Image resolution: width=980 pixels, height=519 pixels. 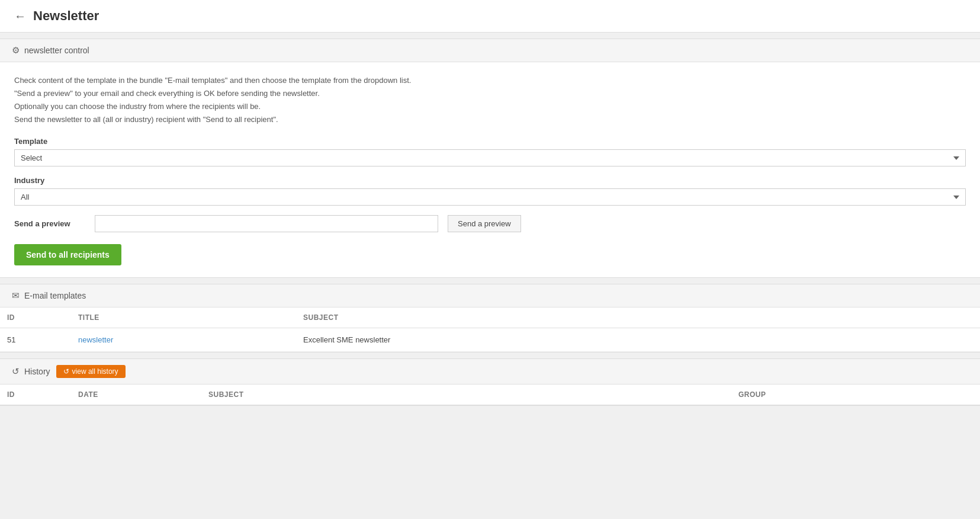 I want to click on desc-line-2: "Send a preview" to your email and check…, so click(x=490, y=94).